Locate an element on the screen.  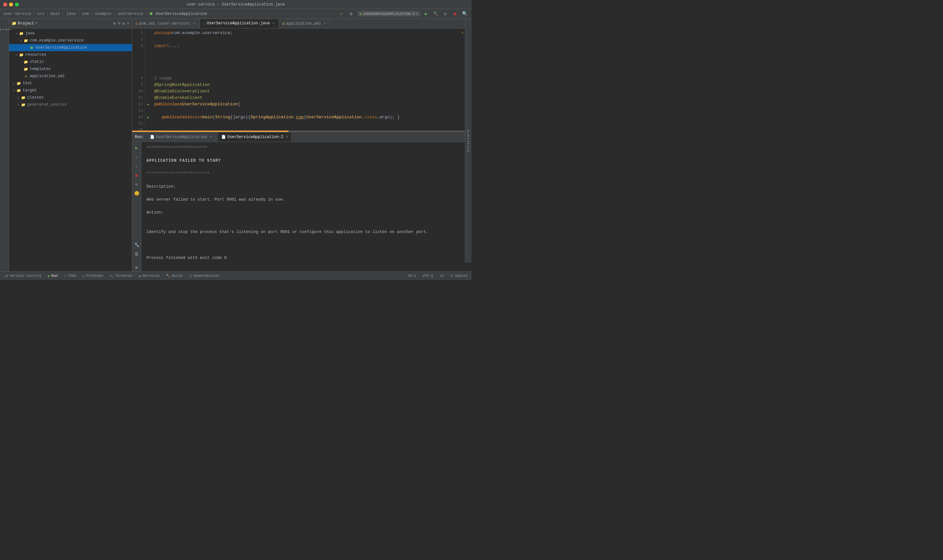
breadcrumb-java: java is located at coordinates (71, 14).